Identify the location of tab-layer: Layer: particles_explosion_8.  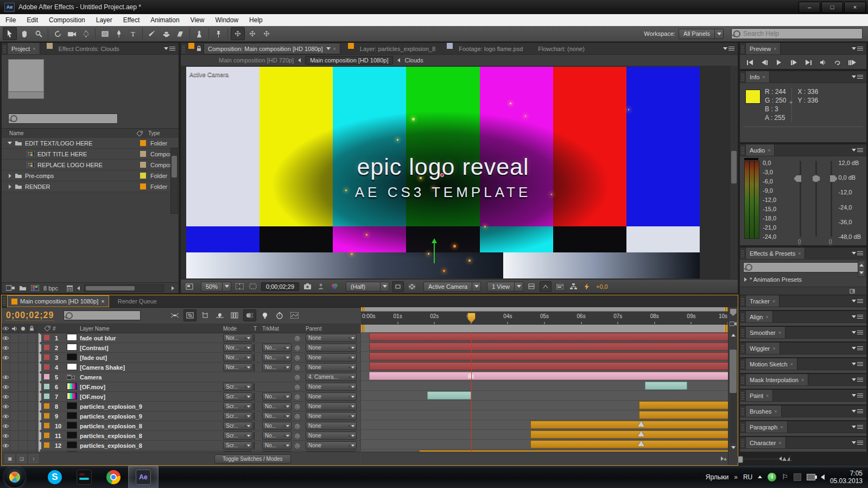
(397, 49).